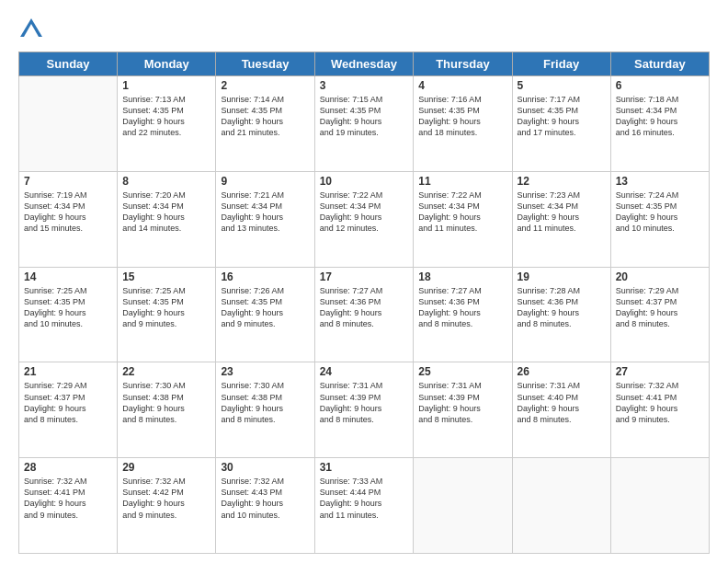 The height and width of the screenshot is (563, 728). What do you see at coordinates (463, 315) in the screenshot?
I see `calendar-cell: 18Sunrise: 7:27 AM Sunset: 4:36 PM Dayli…` at bounding box center [463, 315].